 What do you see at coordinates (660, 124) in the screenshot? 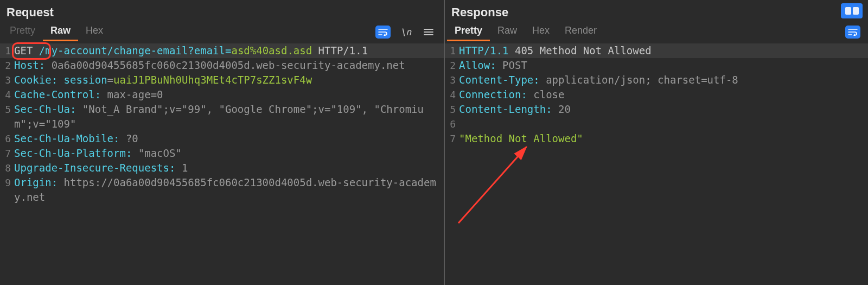
I see `code-text` at bounding box center [660, 124].